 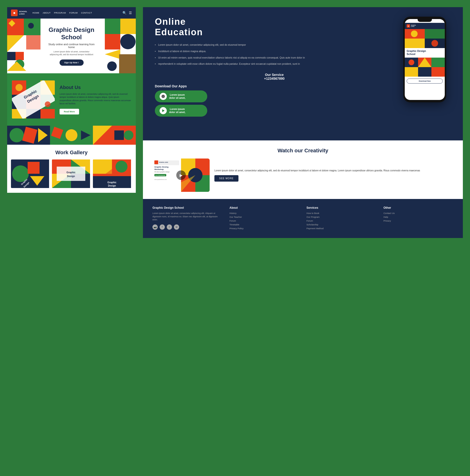 What do you see at coordinates (127, 13) in the screenshot?
I see `nav-icons: 🔍 ☰` at bounding box center [127, 13].